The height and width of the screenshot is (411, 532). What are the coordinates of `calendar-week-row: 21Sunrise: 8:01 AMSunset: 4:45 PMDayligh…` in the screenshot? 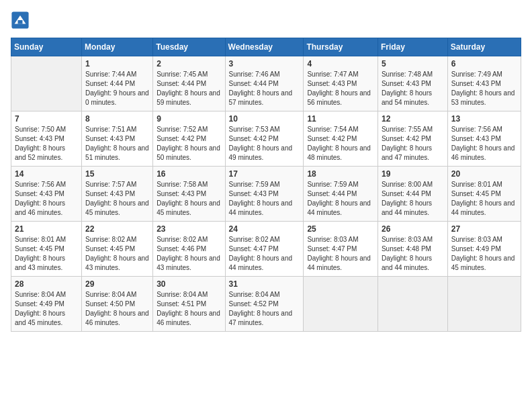 It's located at (266, 249).